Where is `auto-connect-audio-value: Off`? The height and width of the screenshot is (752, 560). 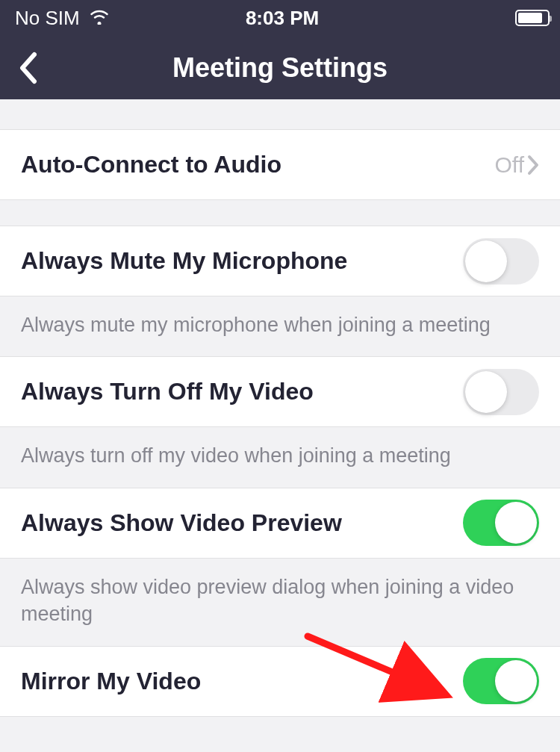
auto-connect-audio-value: Off is located at coordinates (509, 165).